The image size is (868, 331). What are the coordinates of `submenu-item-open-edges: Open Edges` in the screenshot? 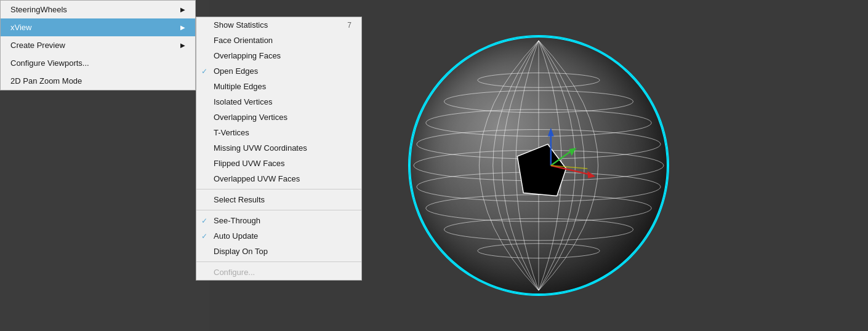 It's located at (279, 71).